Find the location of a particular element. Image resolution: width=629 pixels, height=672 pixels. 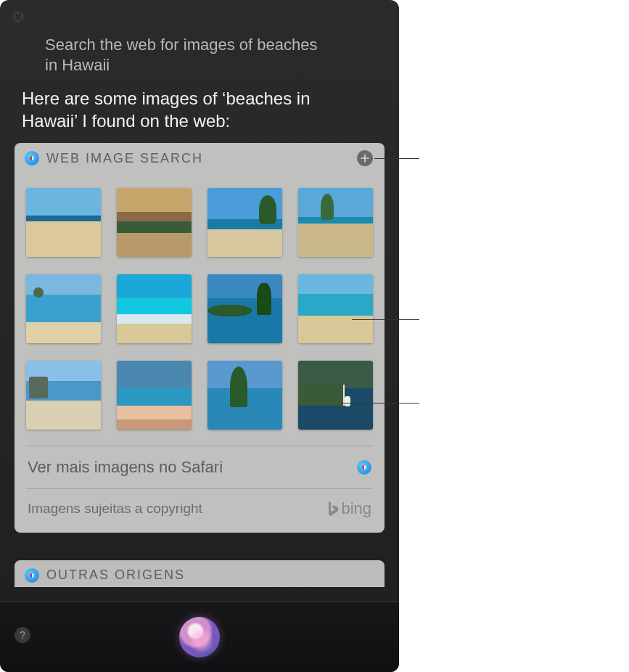

close-icon is located at coordinates (18, 17).